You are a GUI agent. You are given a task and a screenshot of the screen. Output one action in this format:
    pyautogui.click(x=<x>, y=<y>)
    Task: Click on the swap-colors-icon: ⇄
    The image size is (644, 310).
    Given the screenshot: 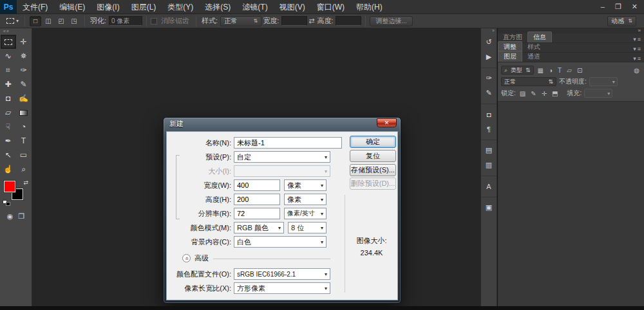 What is the action you would take?
    pyautogui.click(x=26, y=183)
    